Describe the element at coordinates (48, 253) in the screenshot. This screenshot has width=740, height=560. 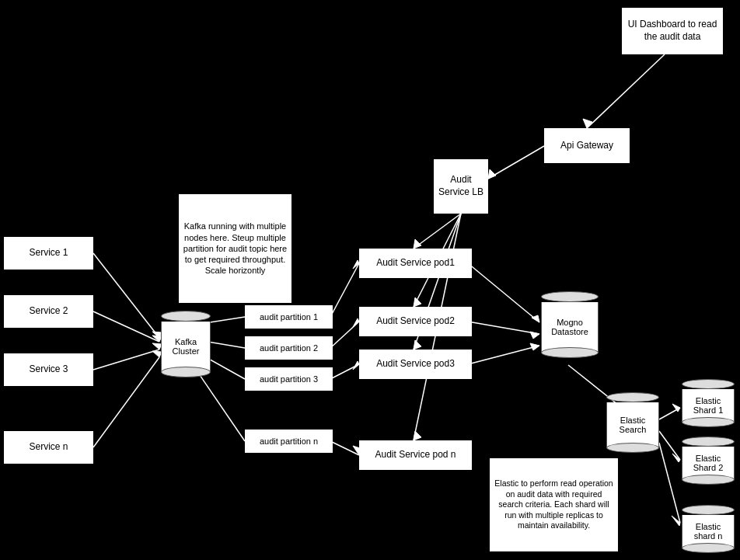
I see `service1-label: Service 1` at that location.